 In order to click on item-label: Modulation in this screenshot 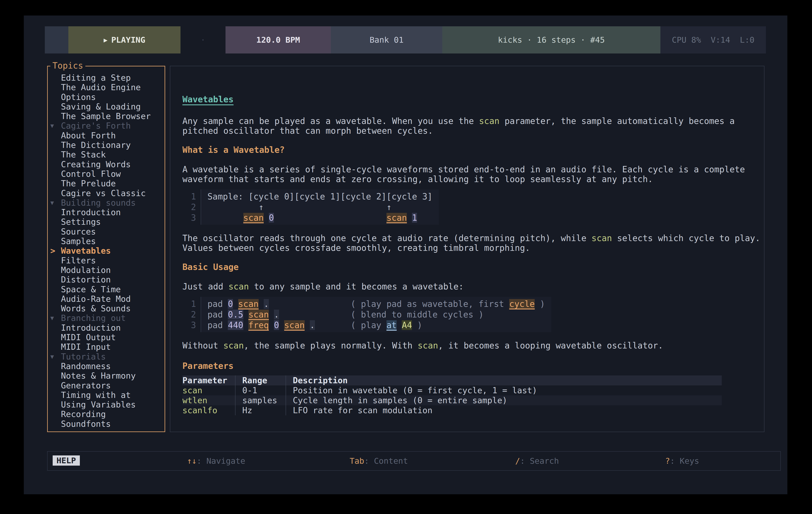, I will do `click(86, 270)`.